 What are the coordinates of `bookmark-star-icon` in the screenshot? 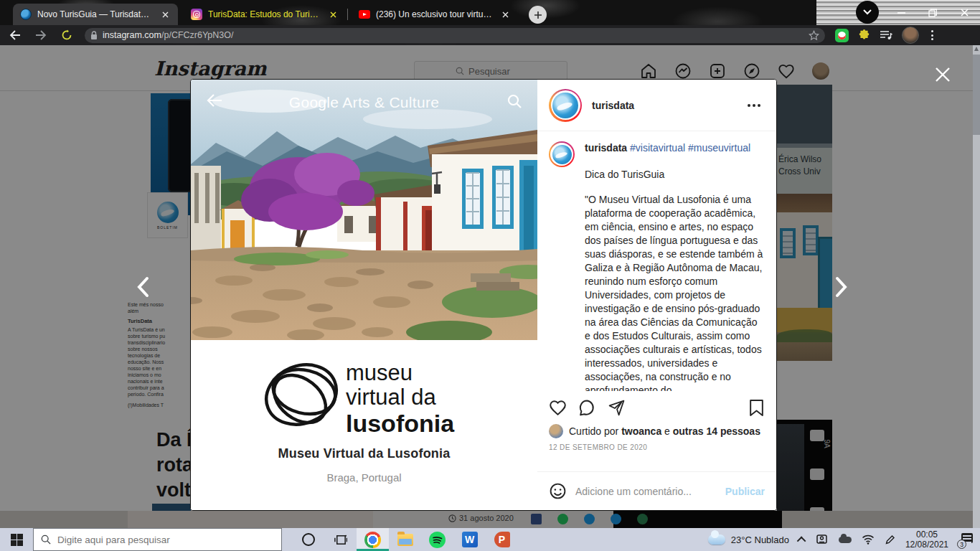 It's located at (814, 36).